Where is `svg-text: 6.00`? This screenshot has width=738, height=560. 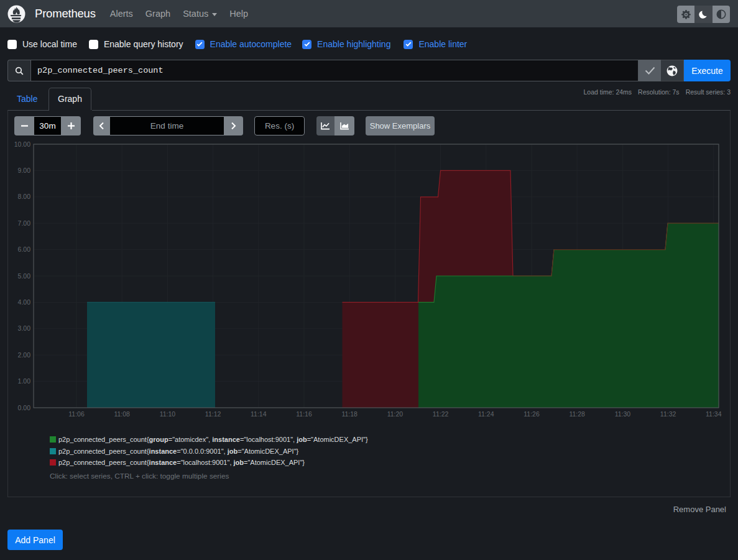 svg-text: 6.00 is located at coordinates (25, 249).